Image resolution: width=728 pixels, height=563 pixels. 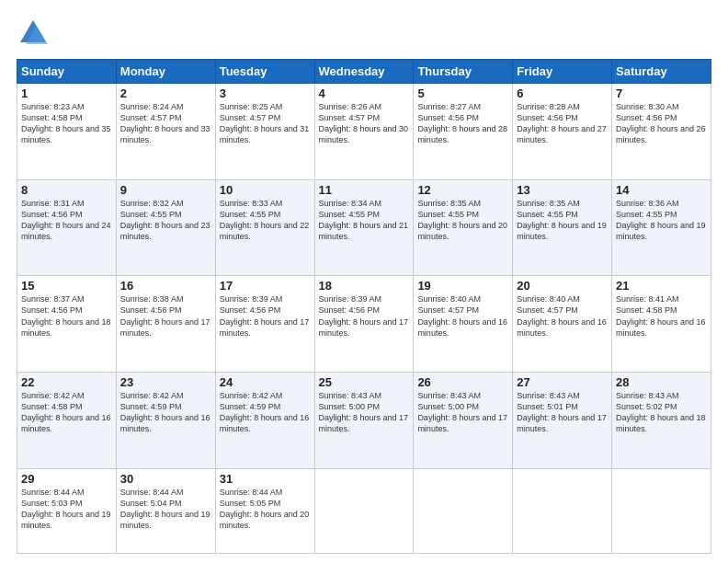 I want to click on day-number: 3, so click(x=265, y=94).